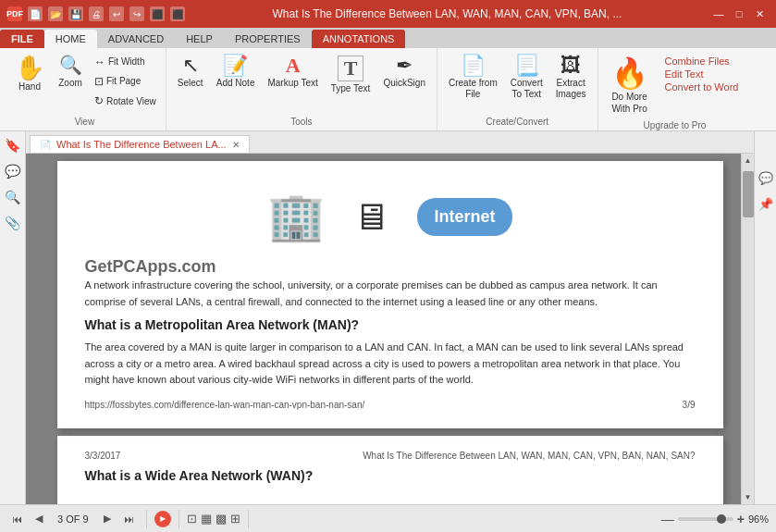  I want to click on redo-icon: ↪, so click(137, 14).